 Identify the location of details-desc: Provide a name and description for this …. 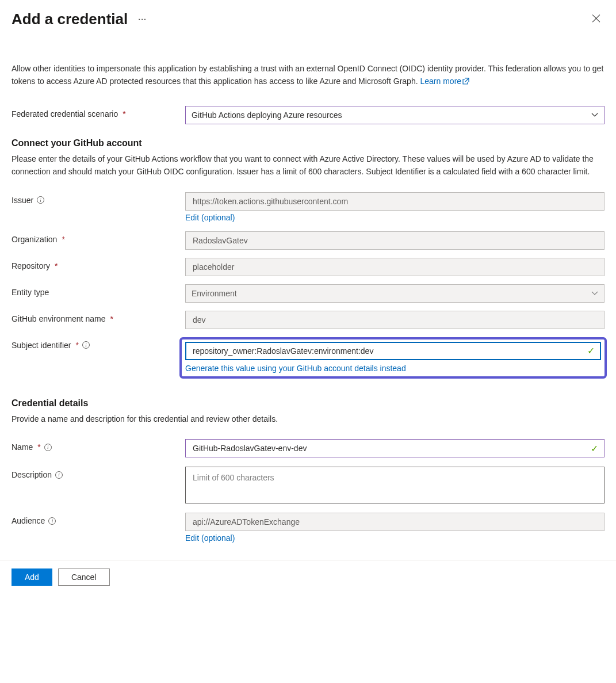
(308, 419).